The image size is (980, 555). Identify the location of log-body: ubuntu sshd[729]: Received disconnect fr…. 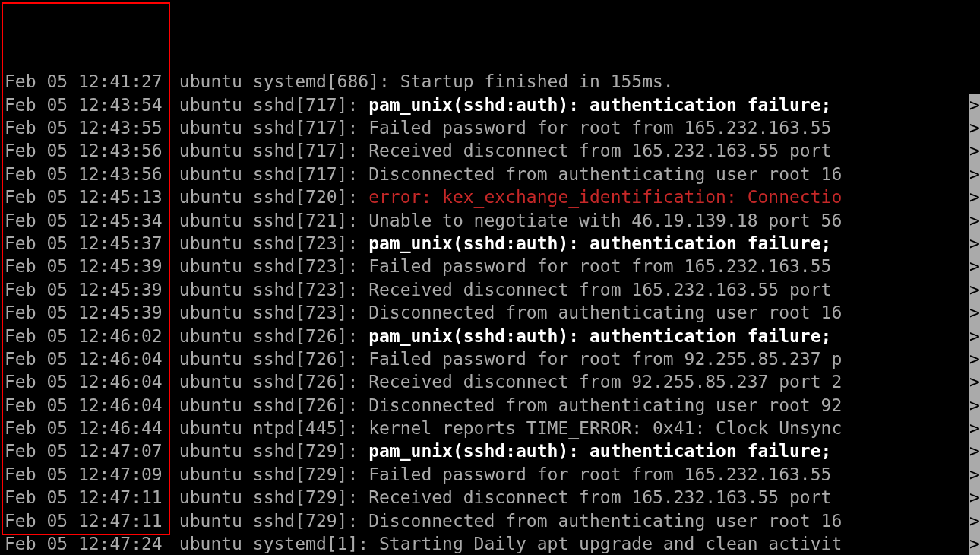
(569, 497).